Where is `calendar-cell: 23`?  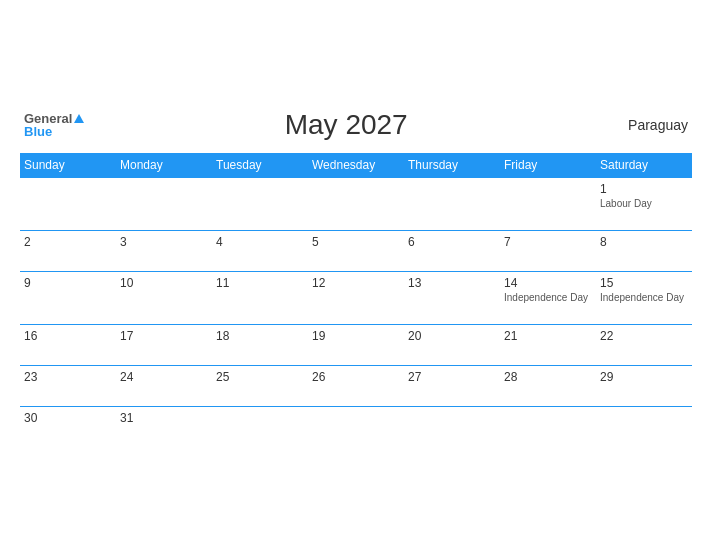
calendar-cell: 23 is located at coordinates (68, 386).